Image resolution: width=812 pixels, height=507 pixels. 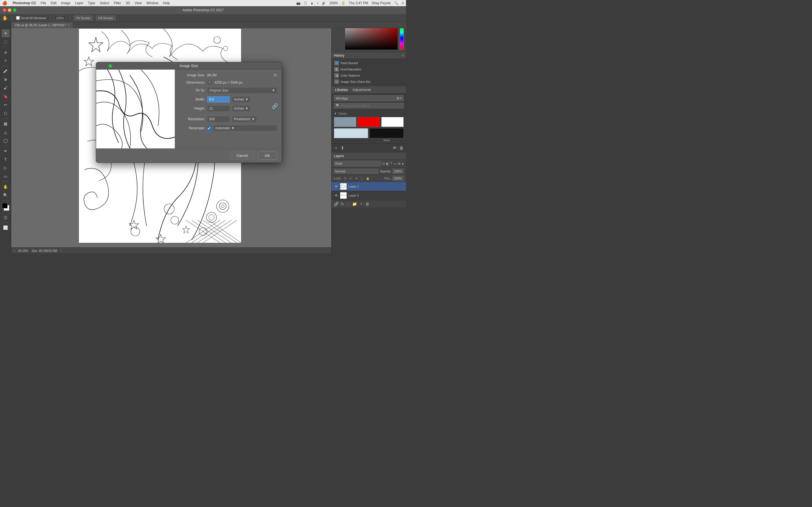 I want to click on fit-to-dropdown: Original Size ▼, so click(x=242, y=91).